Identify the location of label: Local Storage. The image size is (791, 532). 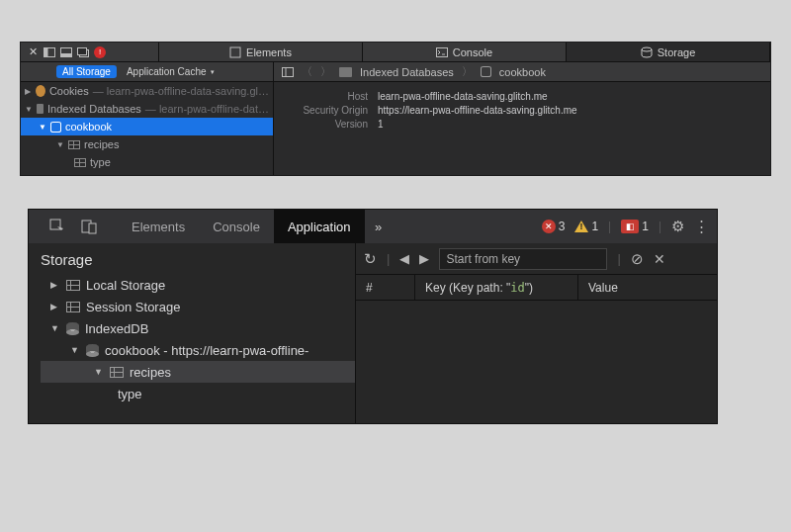
(126, 285).